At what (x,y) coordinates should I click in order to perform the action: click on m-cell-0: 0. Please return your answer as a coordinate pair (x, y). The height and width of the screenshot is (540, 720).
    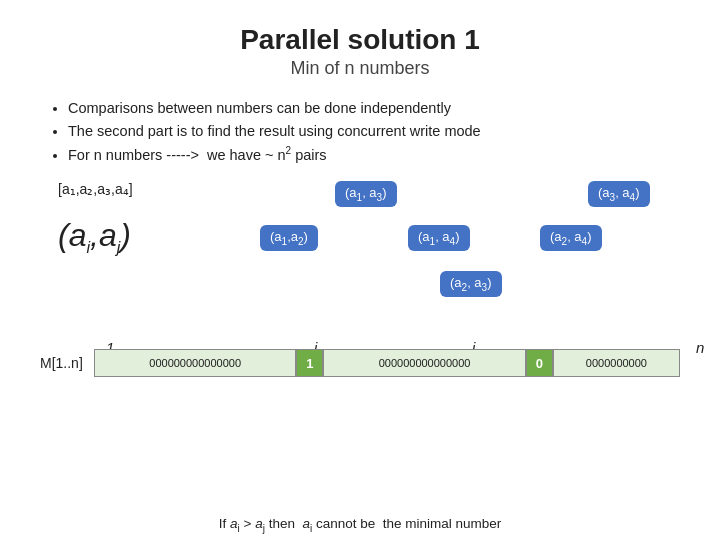
    Looking at the image, I should click on (540, 363).